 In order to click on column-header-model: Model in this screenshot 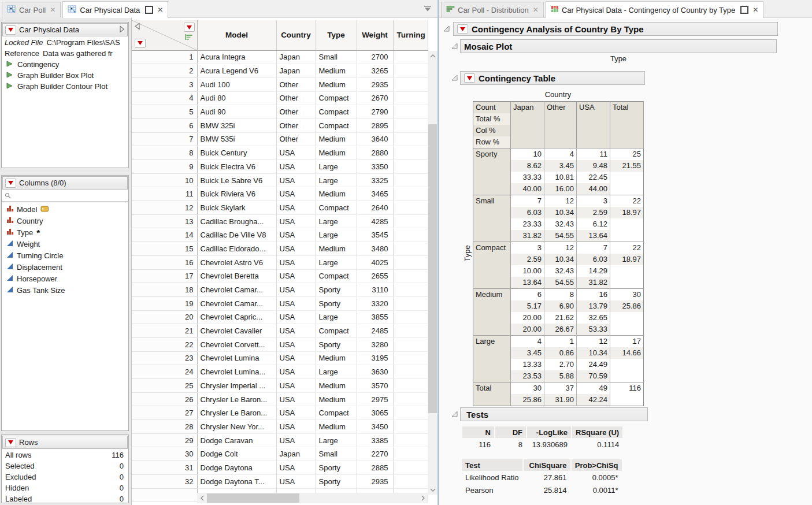, I will do `click(237, 35)`.